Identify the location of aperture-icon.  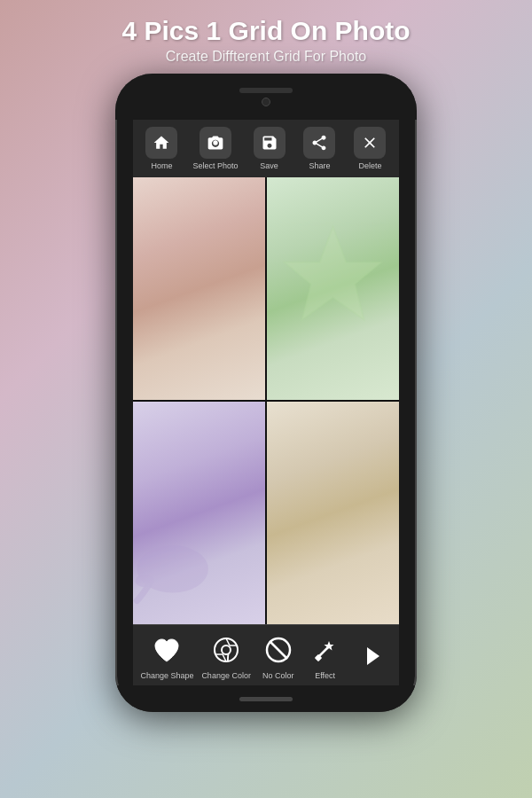
(226, 650).